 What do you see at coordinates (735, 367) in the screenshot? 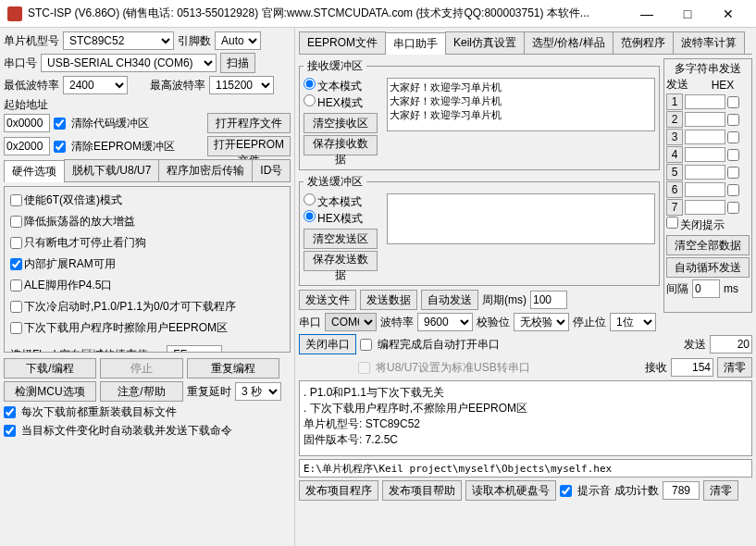
I see `clear-zero-button: 清零` at bounding box center [735, 367].